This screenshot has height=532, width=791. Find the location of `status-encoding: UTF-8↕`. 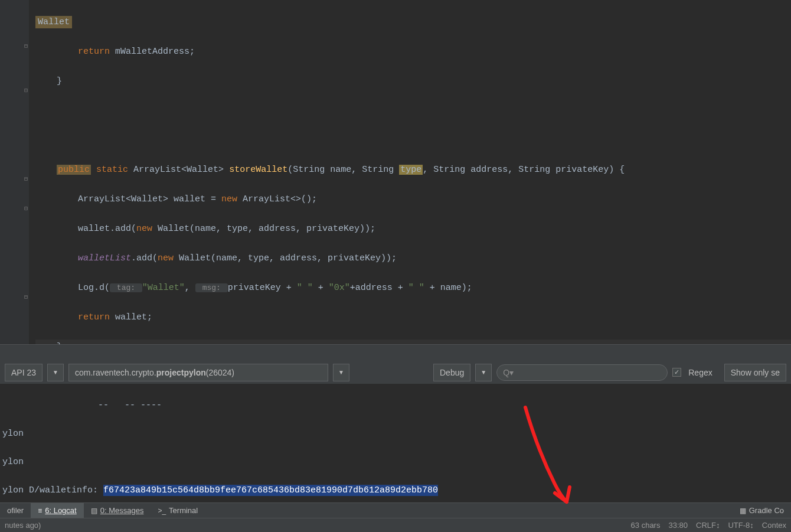

status-encoding: UTF-8↕ is located at coordinates (740, 526).